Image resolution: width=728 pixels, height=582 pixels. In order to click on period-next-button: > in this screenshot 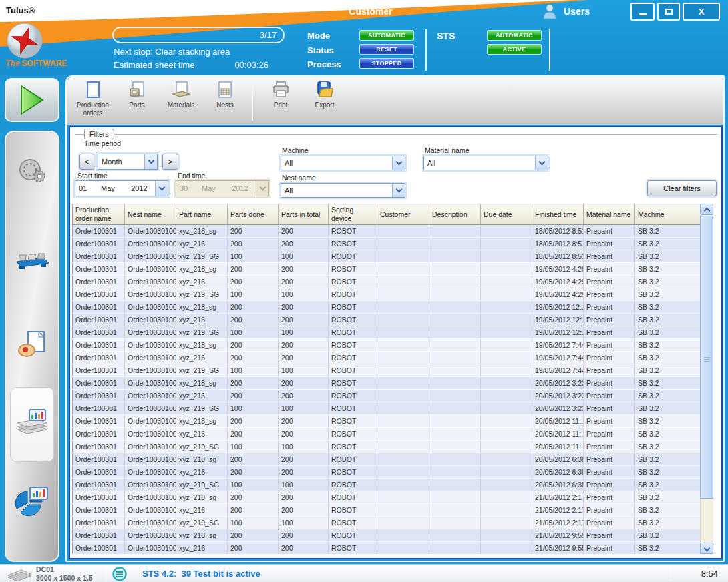, I will do `click(170, 162)`.